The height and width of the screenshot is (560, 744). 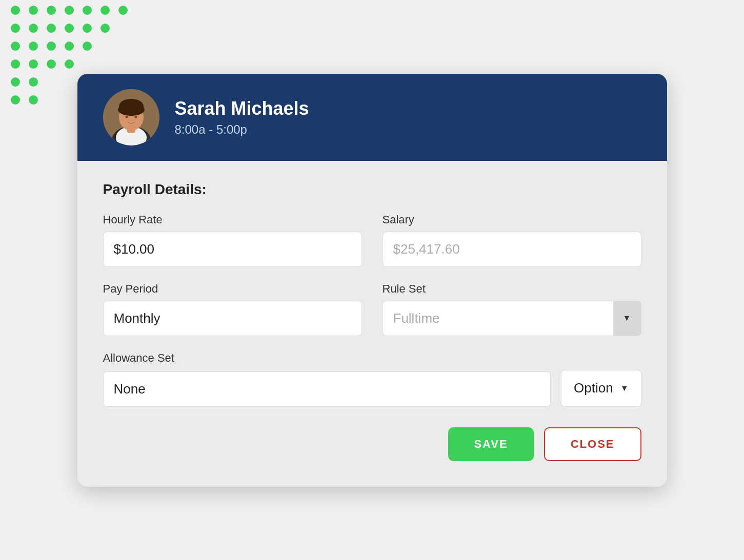 What do you see at coordinates (628, 319) in the screenshot?
I see `rule-set-dropdown-button: ▼` at bounding box center [628, 319].